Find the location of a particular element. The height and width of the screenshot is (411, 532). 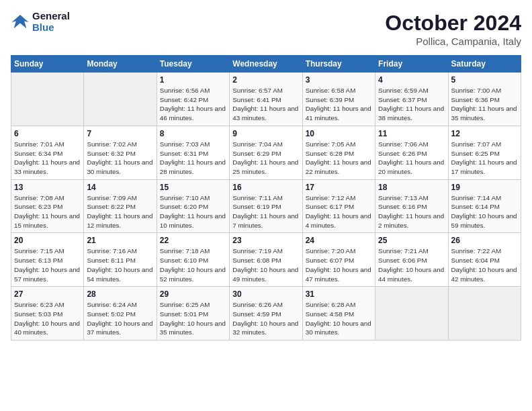

logo-text: General Blue is located at coordinates (51, 21).